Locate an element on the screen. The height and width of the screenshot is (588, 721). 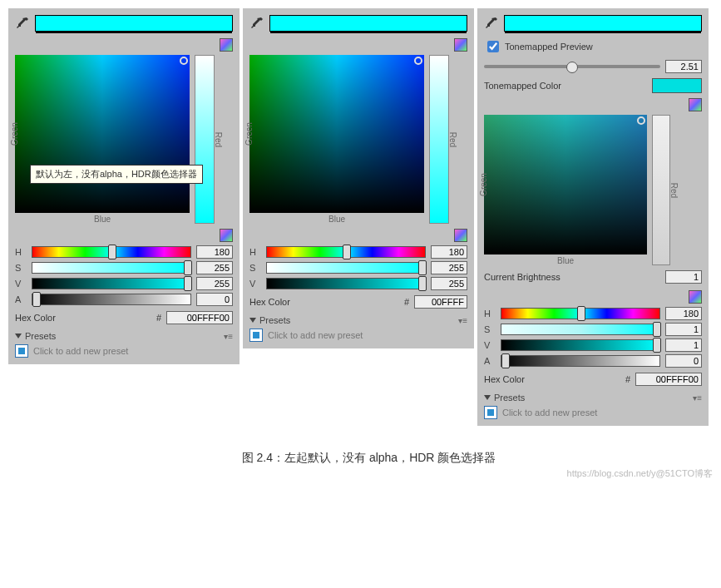
tooltip: 默认为左，没有alpha，HDR颜色选择器 is located at coordinates (116, 175).